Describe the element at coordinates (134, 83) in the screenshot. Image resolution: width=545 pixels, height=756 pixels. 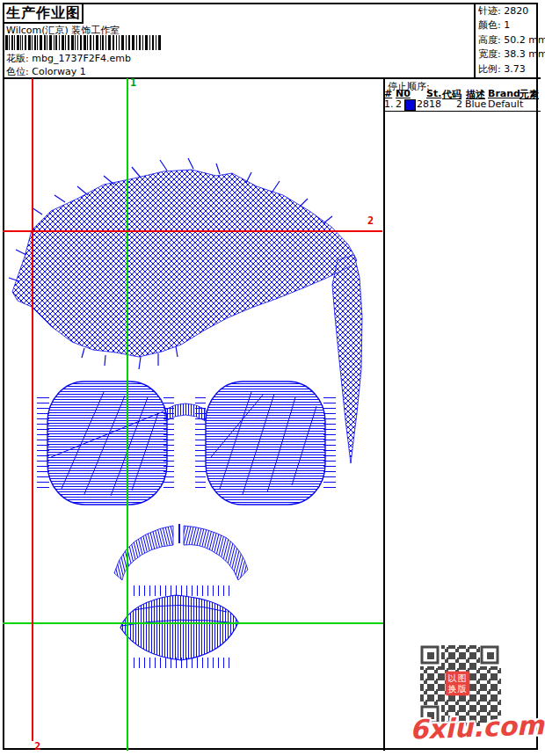
I see `marker-label-start: 1` at that location.